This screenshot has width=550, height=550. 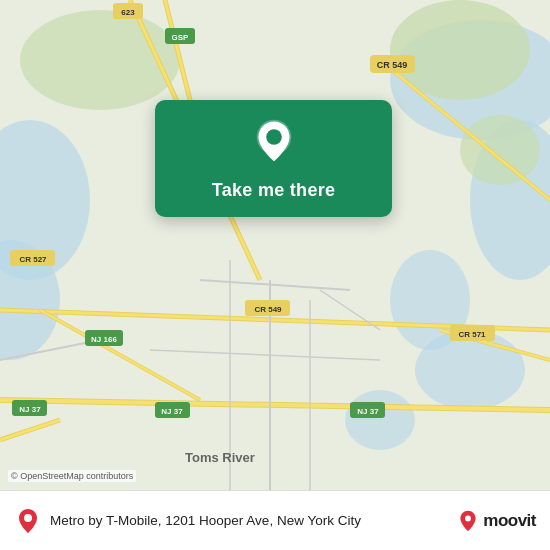 What do you see at coordinates (472, 334) in the screenshot?
I see `svg-text: CR 571` at bounding box center [472, 334].